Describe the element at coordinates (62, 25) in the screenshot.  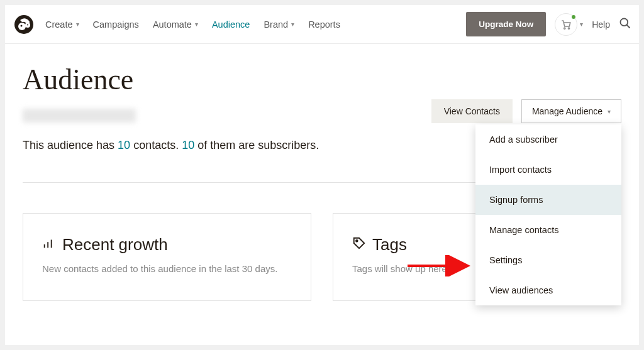
I see `nav-create: Create ▾` at that location.